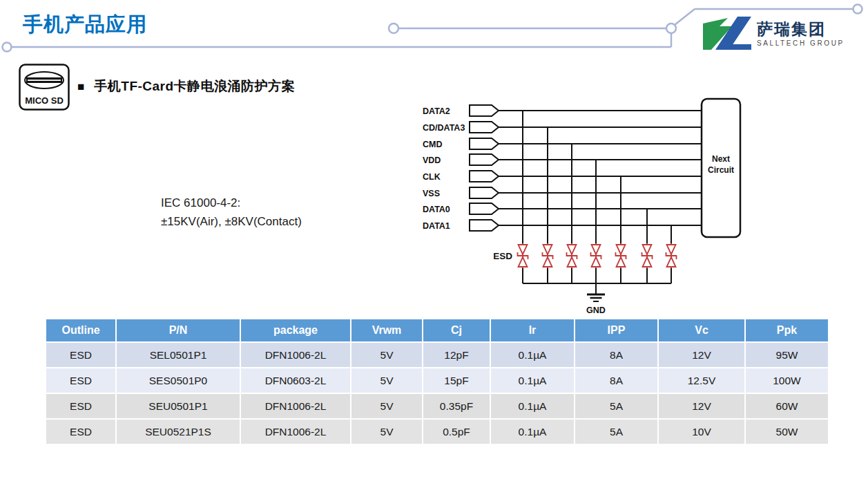 The image size is (868, 488). Describe the element at coordinates (437, 355) in the screenshot. I see `table-row: ESDSEL0501P1DFN1006-2L5V12pF0.1µA8A12V95…` at that location.